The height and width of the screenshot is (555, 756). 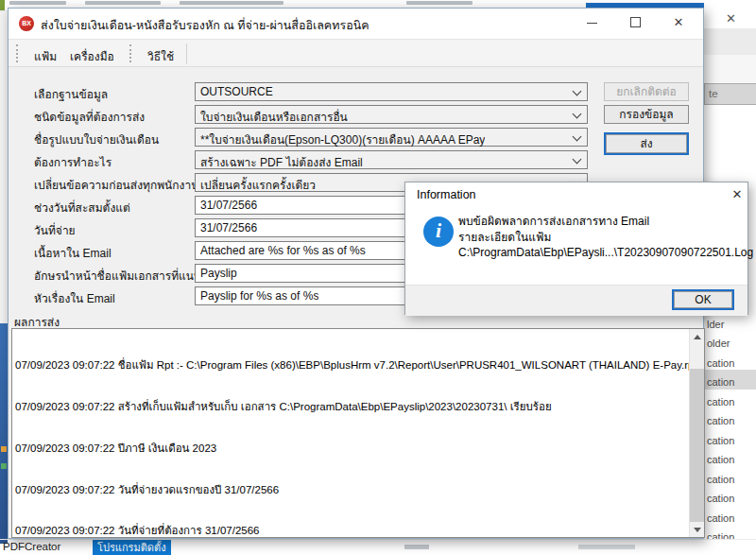 I want to click on input-value: Payslip, so click(x=219, y=273).